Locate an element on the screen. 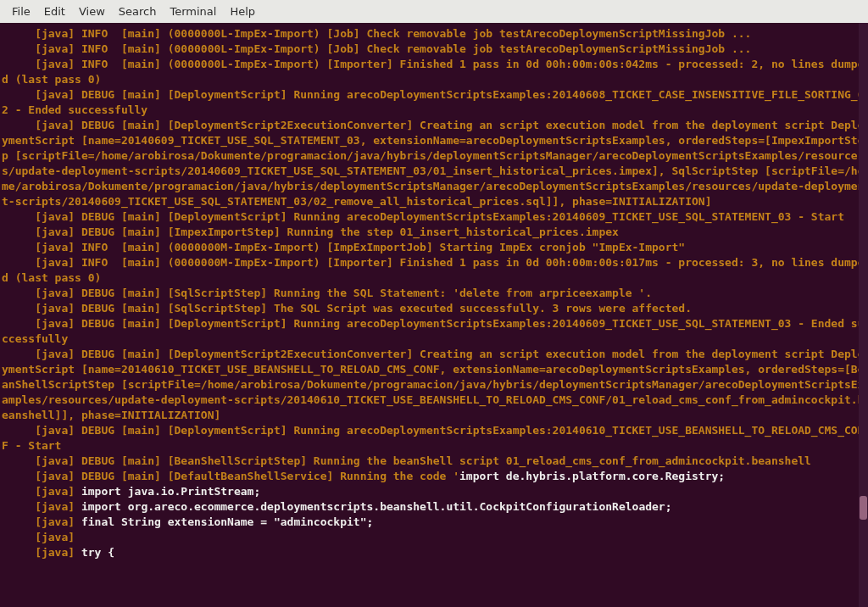 The height and width of the screenshot is (607, 868). log-line: [java] final String extensionName = "adm… is located at coordinates (434, 522).